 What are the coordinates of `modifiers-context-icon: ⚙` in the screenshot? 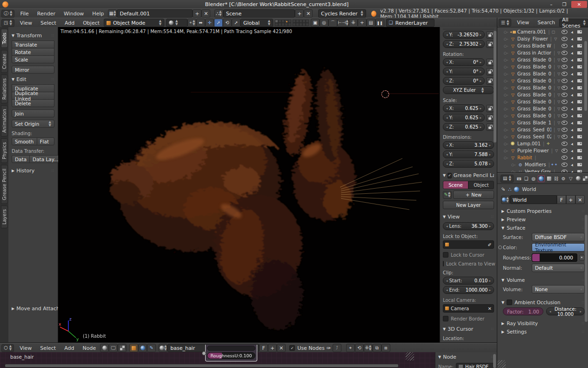 It's located at (564, 179).